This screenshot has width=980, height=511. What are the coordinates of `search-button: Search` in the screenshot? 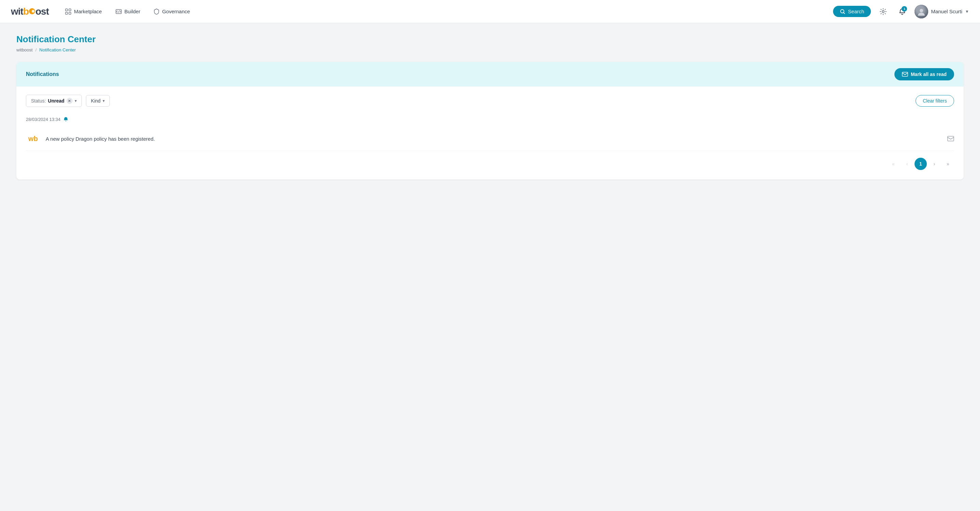 It's located at (852, 11).